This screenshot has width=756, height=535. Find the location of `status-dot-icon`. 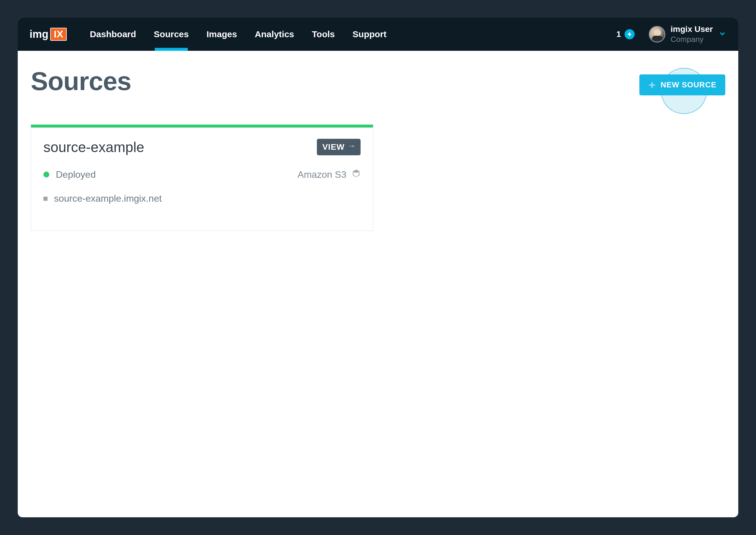

status-dot-icon is located at coordinates (46, 175).